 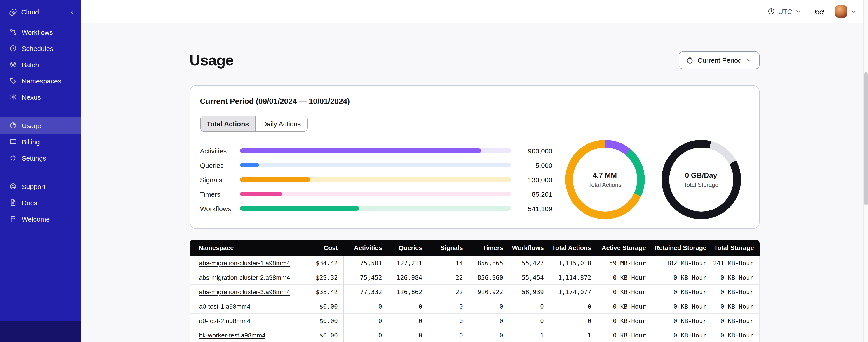 What do you see at coordinates (225, 306) in the screenshot?
I see `namespace-link: a0-test-1.a98mm4` at bounding box center [225, 306].